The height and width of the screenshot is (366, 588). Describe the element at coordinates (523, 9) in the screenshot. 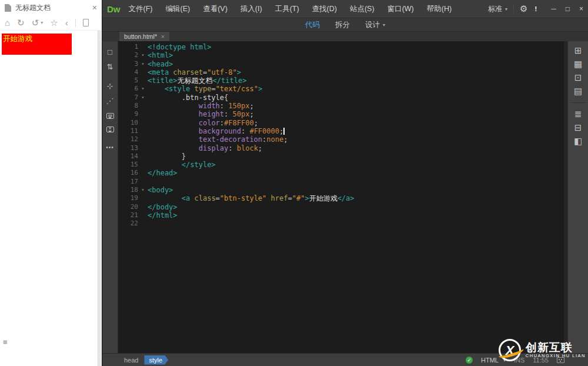

I see `gear-icon: ⚙` at that location.